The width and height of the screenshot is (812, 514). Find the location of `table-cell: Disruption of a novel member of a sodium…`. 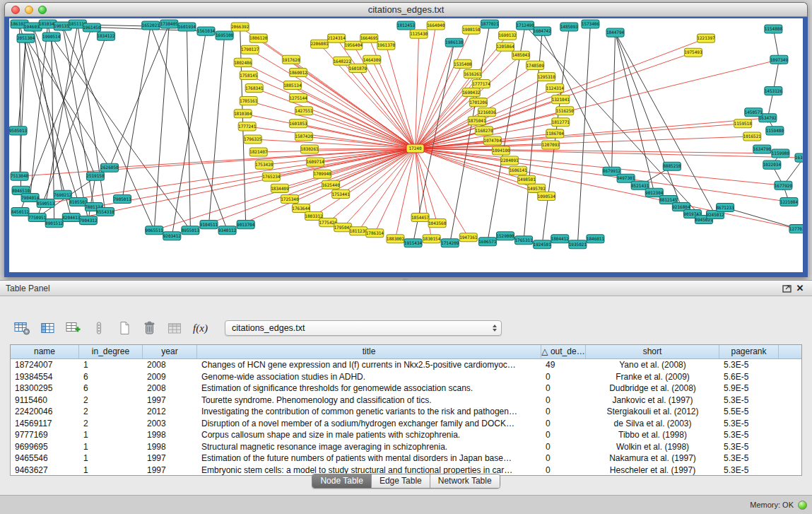

table-cell: Disruption of a novel member of a sodium… is located at coordinates (369, 424).